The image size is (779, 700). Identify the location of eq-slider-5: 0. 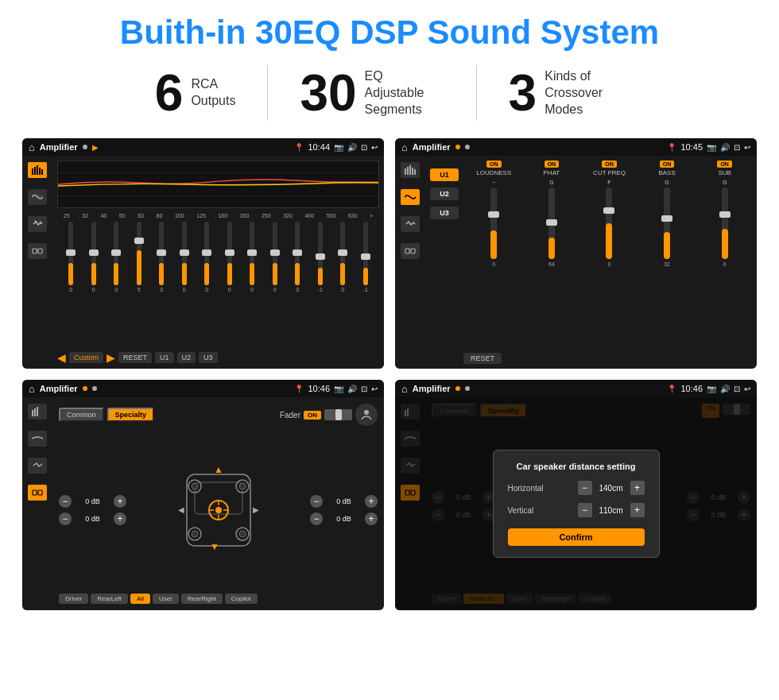
(184, 257).